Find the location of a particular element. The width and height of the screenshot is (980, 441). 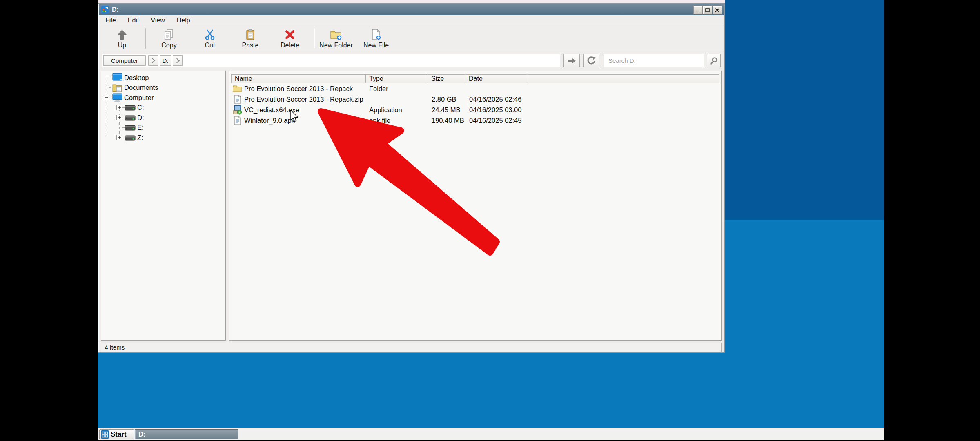

window-title: D: is located at coordinates (115, 10).